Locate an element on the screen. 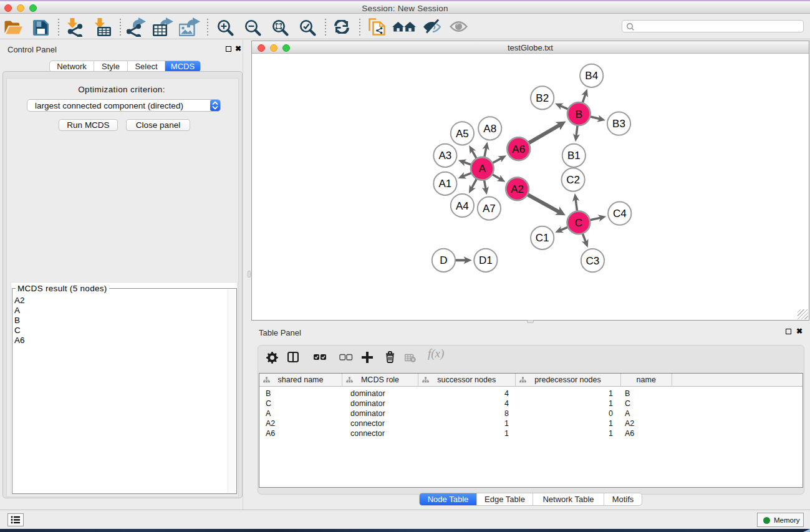  svg-text: A3 is located at coordinates (445, 156).